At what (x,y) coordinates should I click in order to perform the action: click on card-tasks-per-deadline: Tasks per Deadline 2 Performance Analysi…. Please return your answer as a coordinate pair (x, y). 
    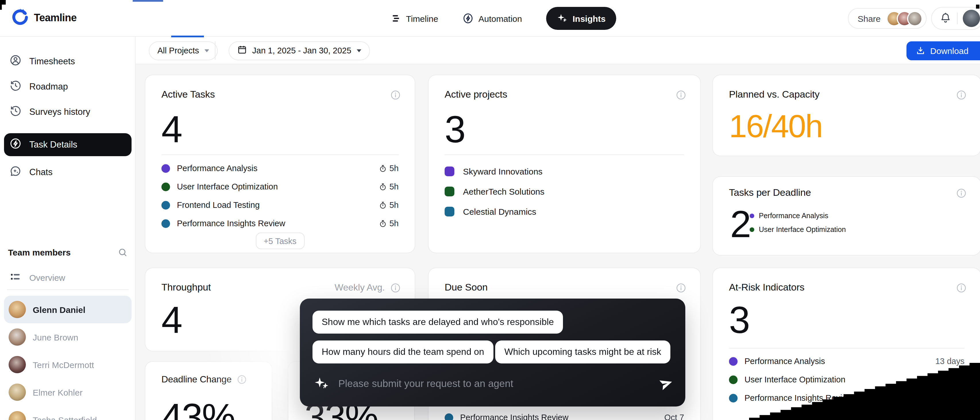
    Looking at the image, I should click on (846, 216).